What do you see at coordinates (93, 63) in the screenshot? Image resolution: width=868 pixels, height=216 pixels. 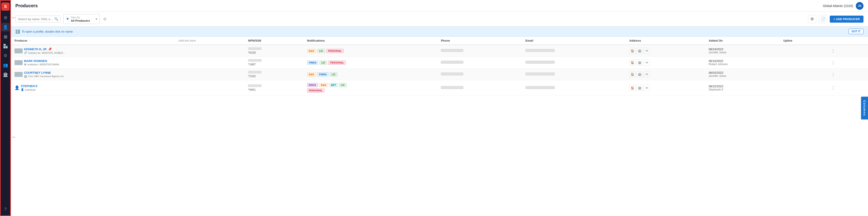 I see `producer-cell-2: MARK ROWDEN 🏛 Institution: WEBSTER BANK` at bounding box center [93, 63].